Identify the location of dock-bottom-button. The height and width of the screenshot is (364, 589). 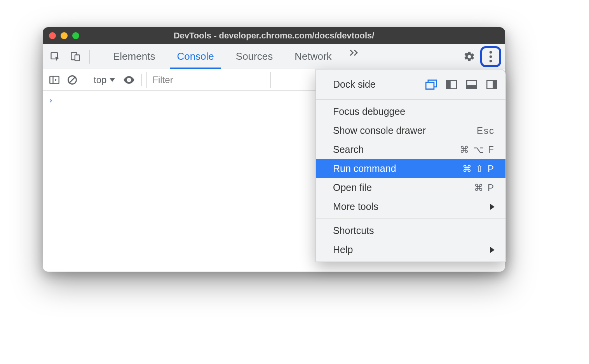
(472, 85).